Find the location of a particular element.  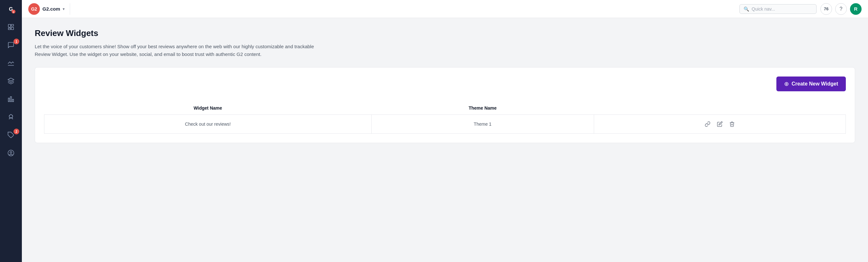

notification-count: 76 is located at coordinates (826, 9).